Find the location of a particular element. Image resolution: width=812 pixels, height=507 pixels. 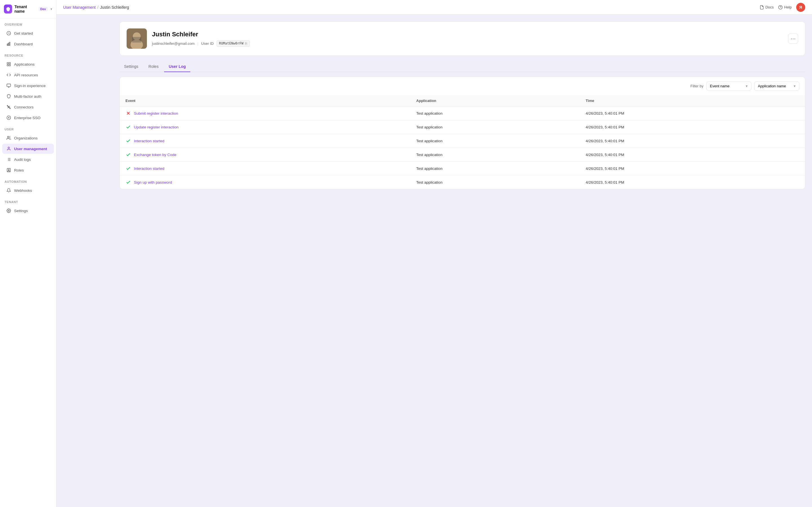

event-cell: Exchange token by Code is located at coordinates (265, 155).